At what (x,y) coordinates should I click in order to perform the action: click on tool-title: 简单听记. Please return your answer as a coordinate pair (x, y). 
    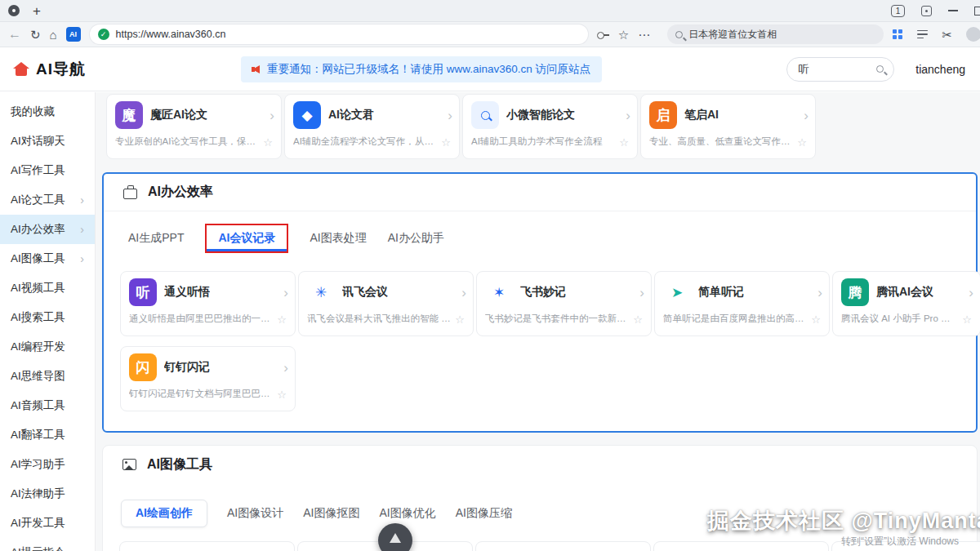
    Looking at the image, I should click on (721, 292).